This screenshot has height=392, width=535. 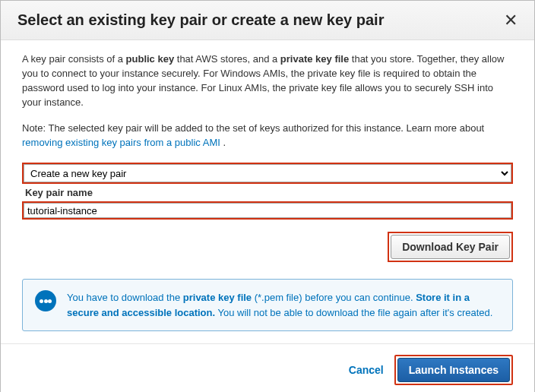 What do you see at coordinates (315, 59) in the screenshot?
I see `intro-private-key-file: private key file` at bounding box center [315, 59].